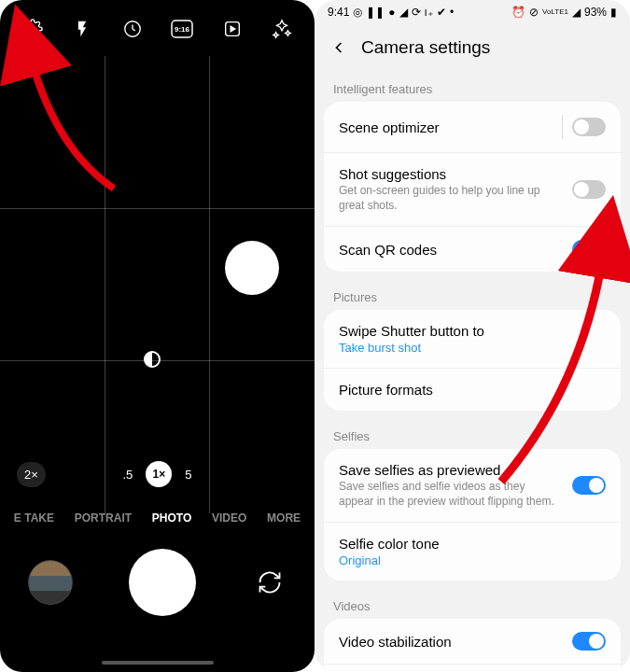 The width and height of the screenshot is (630, 672). I want to click on value: Take burst shot, so click(467, 347).